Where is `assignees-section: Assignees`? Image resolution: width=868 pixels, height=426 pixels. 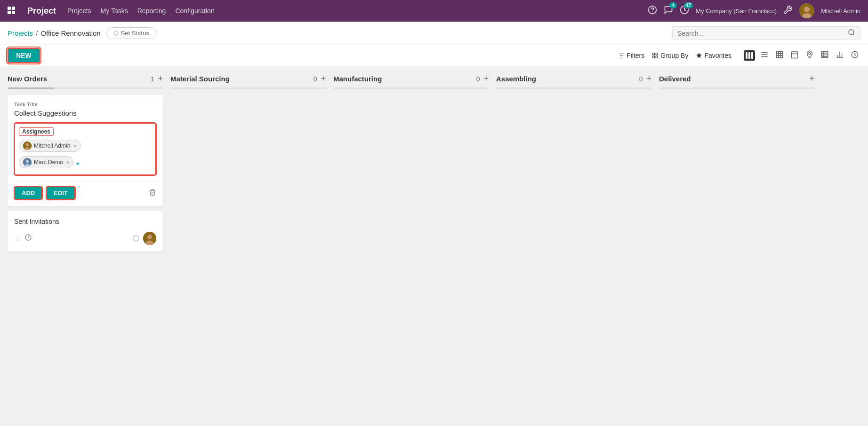 assignees-section: Assignees is located at coordinates (85, 149).